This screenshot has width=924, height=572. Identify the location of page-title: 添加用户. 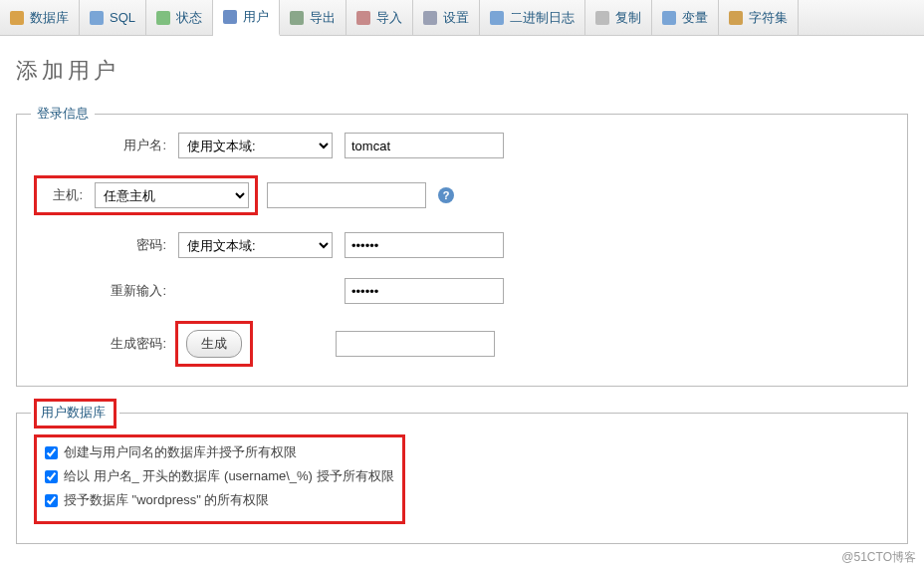
(462, 71).